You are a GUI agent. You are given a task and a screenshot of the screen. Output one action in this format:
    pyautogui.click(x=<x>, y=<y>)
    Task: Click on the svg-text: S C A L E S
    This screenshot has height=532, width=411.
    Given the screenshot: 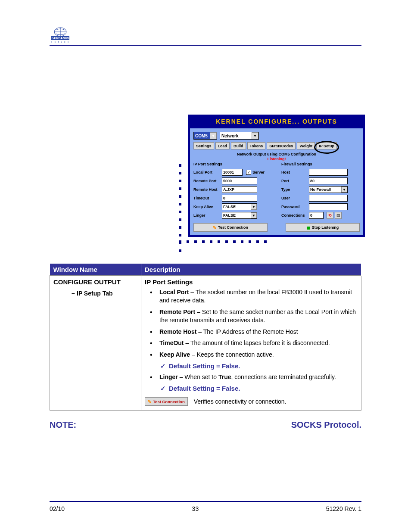 What is the action you would take?
    pyautogui.click(x=60, y=42)
    